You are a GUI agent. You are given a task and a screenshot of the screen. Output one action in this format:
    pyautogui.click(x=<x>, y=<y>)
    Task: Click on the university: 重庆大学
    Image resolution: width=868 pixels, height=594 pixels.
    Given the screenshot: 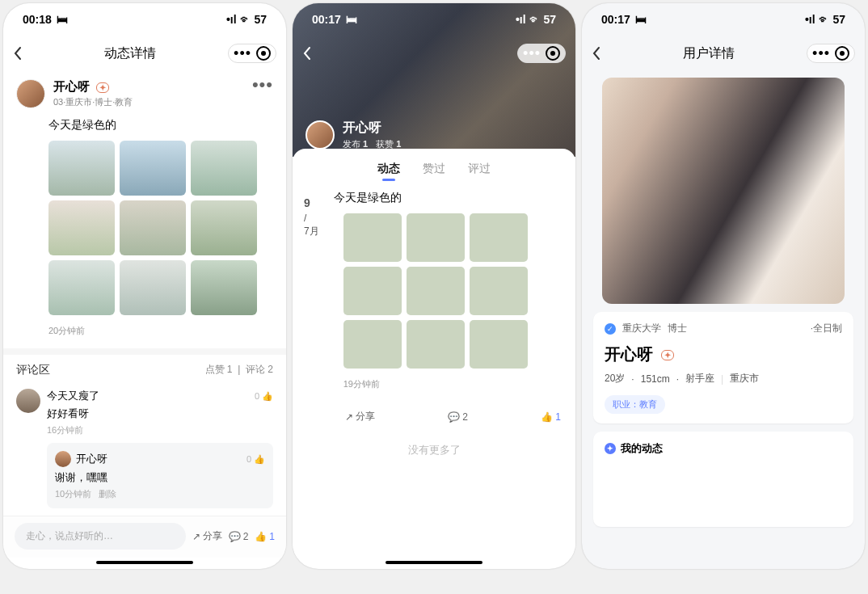 What is the action you would take?
    pyautogui.click(x=642, y=328)
    